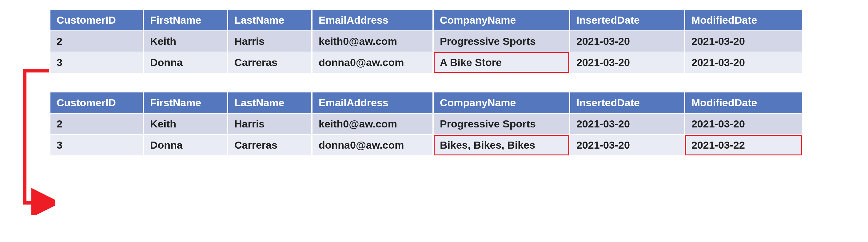 Image resolution: width=868 pixels, height=242 pixels. What do you see at coordinates (427, 63) in the screenshot?
I see `table-row: 3 Donna Carreras donna0@aw.com A Bike St…` at bounding box center [427, 63].